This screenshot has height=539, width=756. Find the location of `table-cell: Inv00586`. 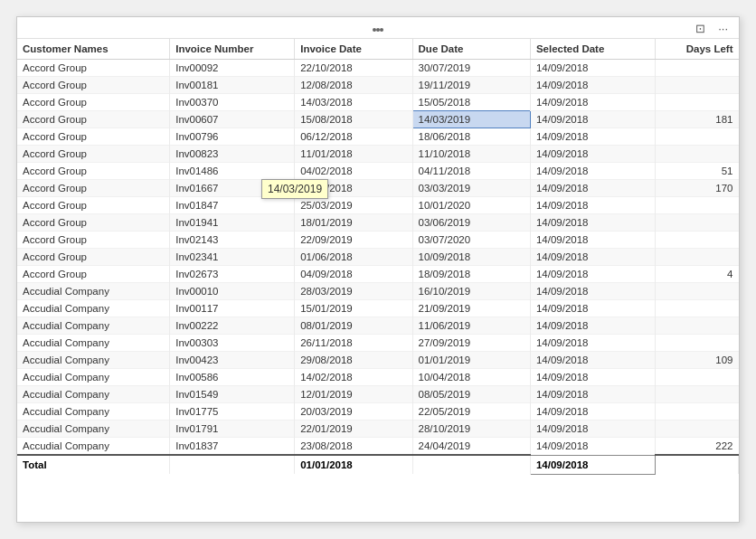

table-cell: Inv00586 is located at coordinates (232, 378).